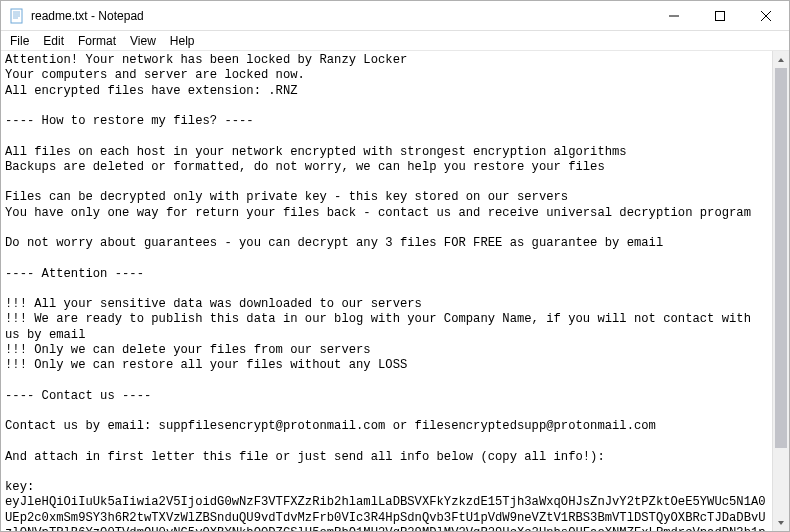  Describe the element at coordinates (720, 16) in the screenshot. I see `window-controls` at that location.